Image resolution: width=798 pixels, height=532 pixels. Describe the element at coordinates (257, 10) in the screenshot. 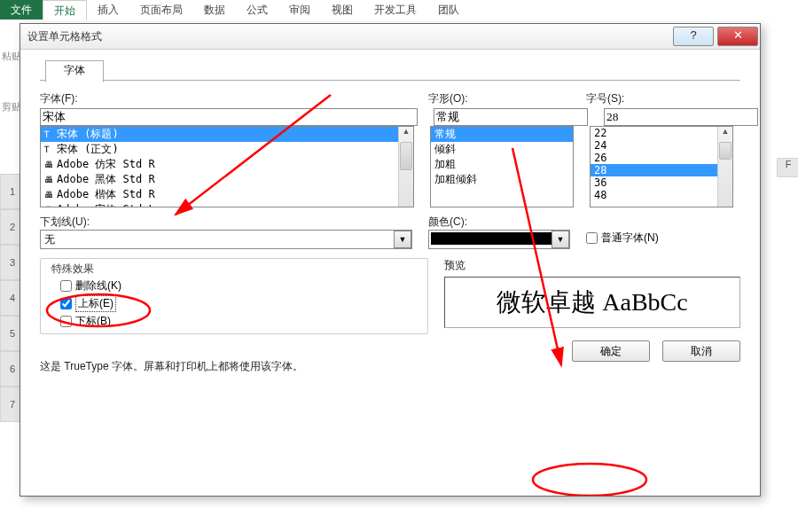

I see `ribbon-tab-formula: 公式` at that location.